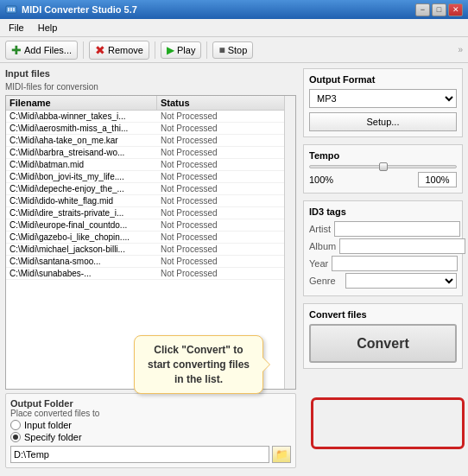 Image resolution: width=468 pixels, height=476 pixels. What do you see at coordinates (460, 50) in the screenshot?
I see `toolbar-grip: »` at bounding box center [460, 50].